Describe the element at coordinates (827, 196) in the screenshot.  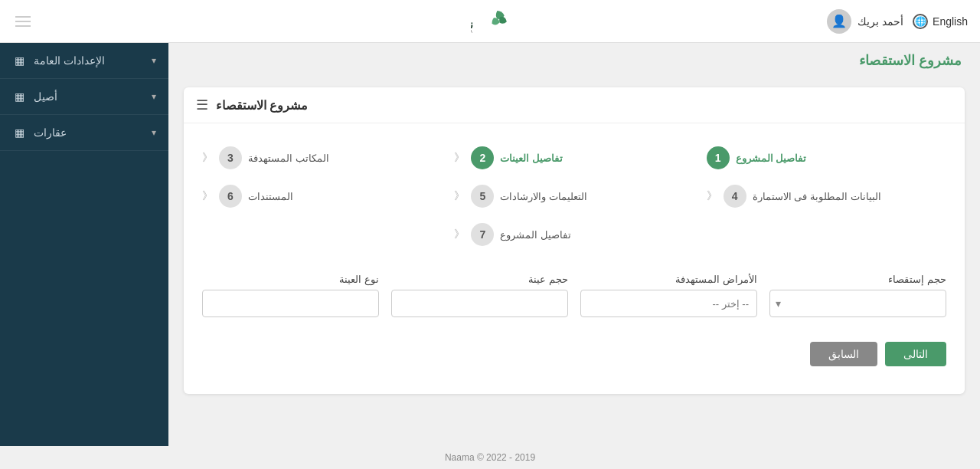
I see `step-4: البيانات المطلوبة فى الاستمارة 4 《` at that location.